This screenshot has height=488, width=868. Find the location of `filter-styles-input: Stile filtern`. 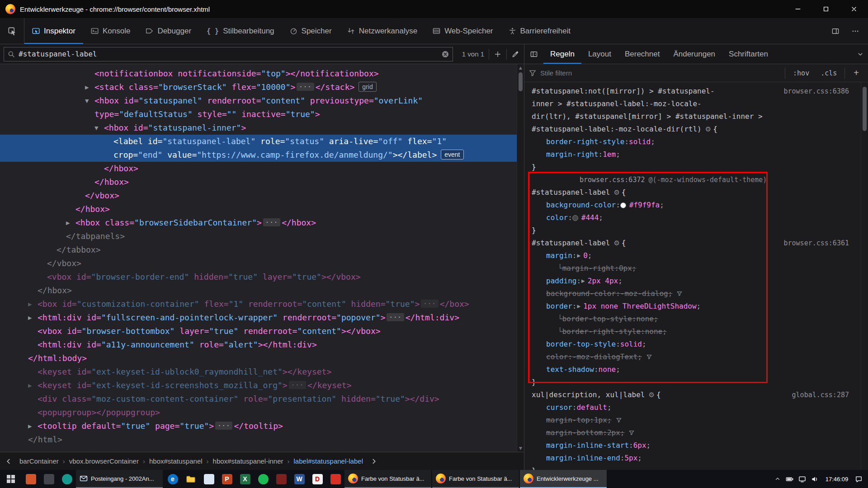

filter-styles-input: Stile filtern is located at coordinates (660, 73).